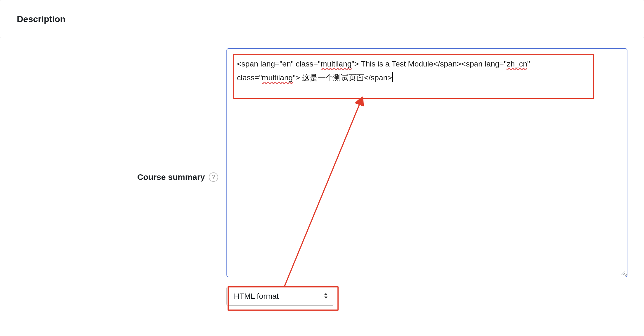 The image size is (644, 336). Describe the element at coordinates (280, 296) in the screenshot. I see `format-select-wrap: HTML format` at that location.